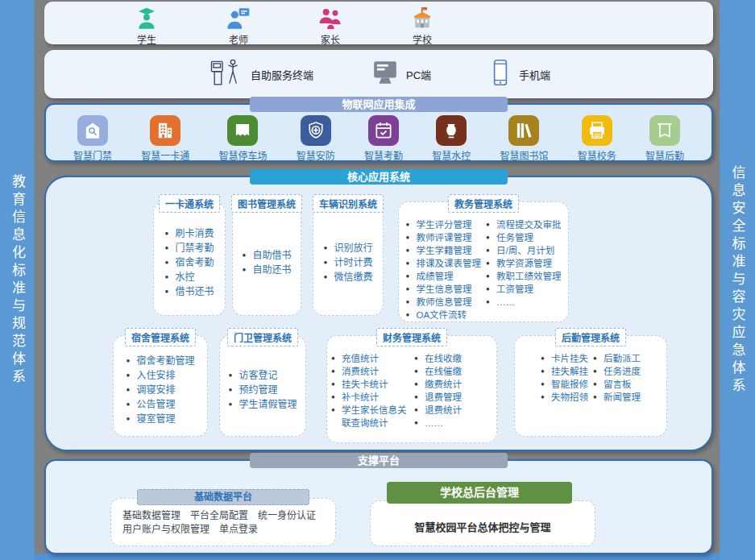  What do you see at coordinates (535, 74) in the screenshot?
I see `terminal-label: 手机端` at bounding box center [535, 74].